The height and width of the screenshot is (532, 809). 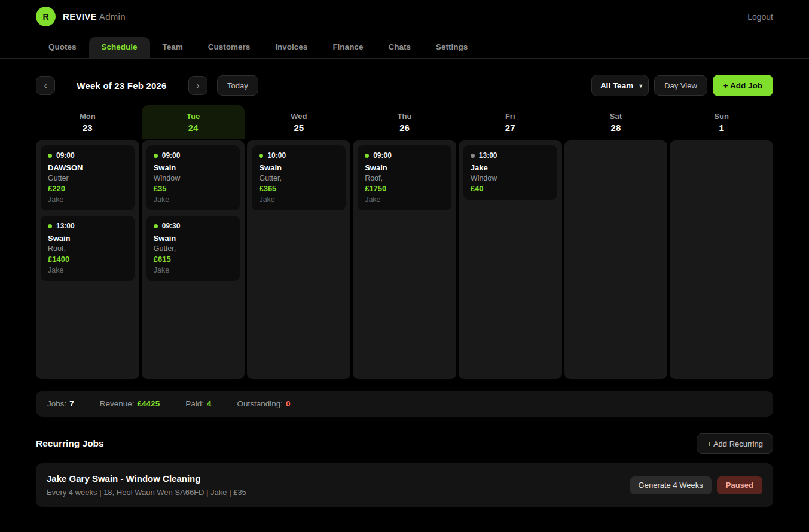 What do you see at coordinates (511, 116) in the screenshot?
I see `day-label: Fri` at bounding box center [511, 116].